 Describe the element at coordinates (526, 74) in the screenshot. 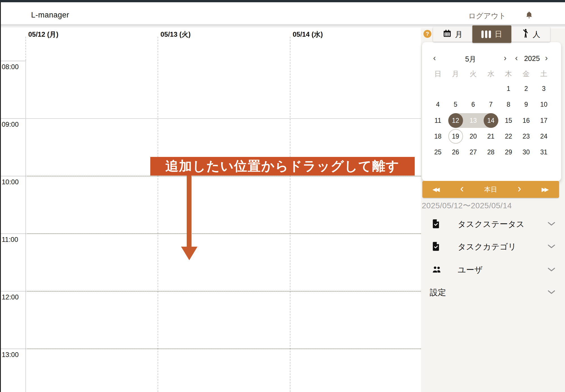

I see `weekday-header: 金` at that location.